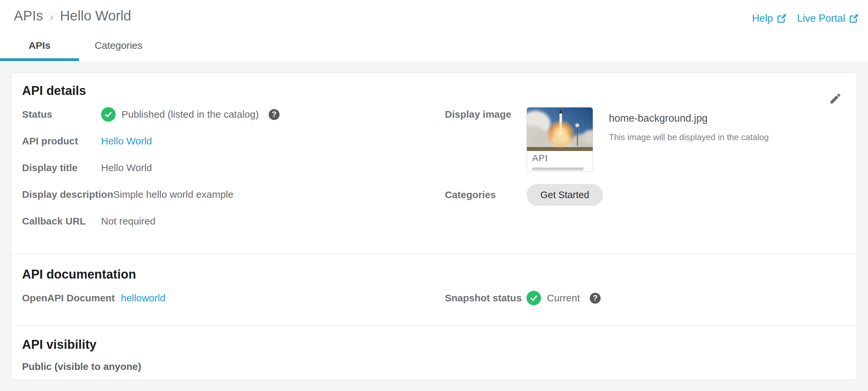 The width and height of the screenshot is (868, 391). What do you see at coordinates (79, 48) in the screenshot?
I see `tab-bar: APIs Categories` at bounding box center [79, 48].